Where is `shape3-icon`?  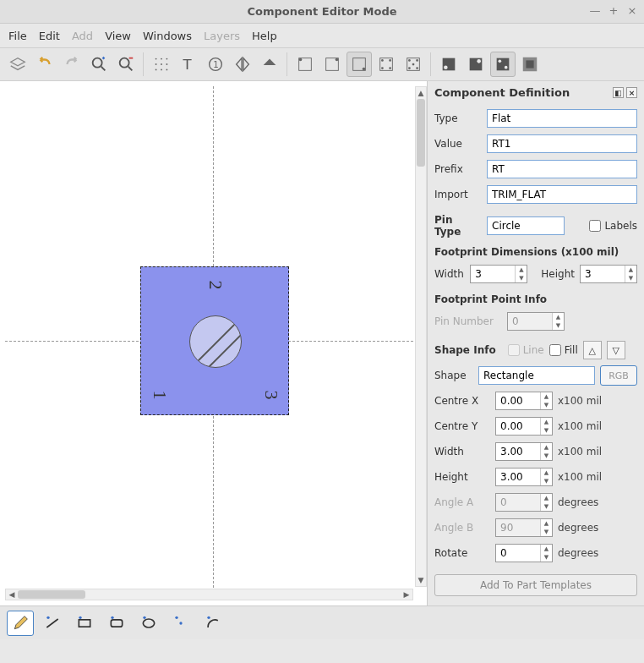
shape3-icon is located at coordinates (503, 64).